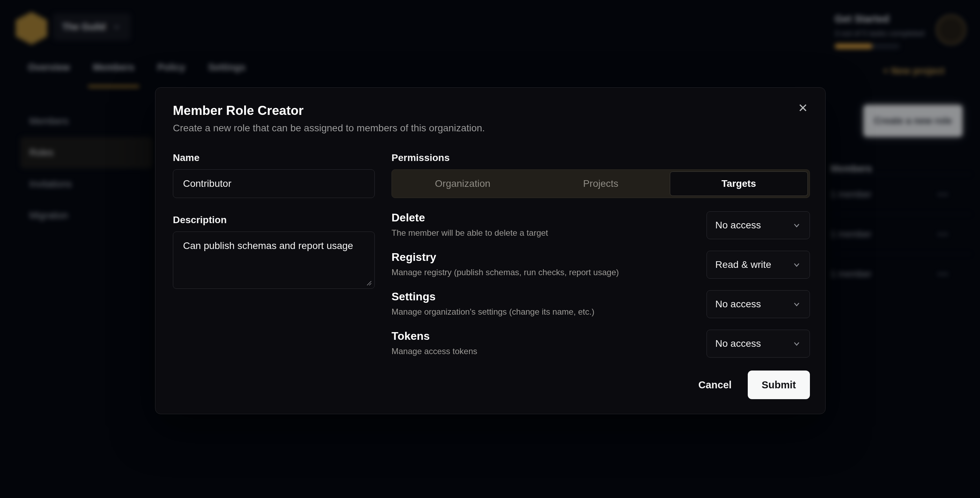 The image size is (980, 498). Describe the element at coordinates (505, 257) in the screenshot. I see `permission-title: Registry` at that location.